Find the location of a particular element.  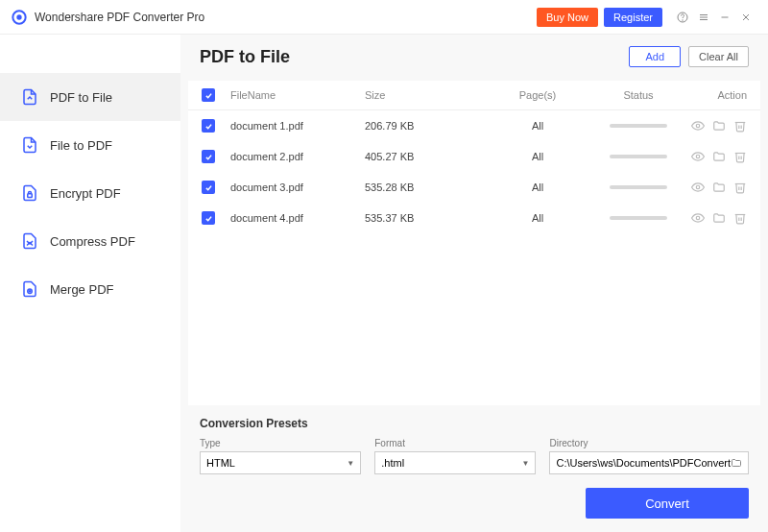

table-row: document 2.pdf405.27 KBAll is located at coordinates (474, 157).